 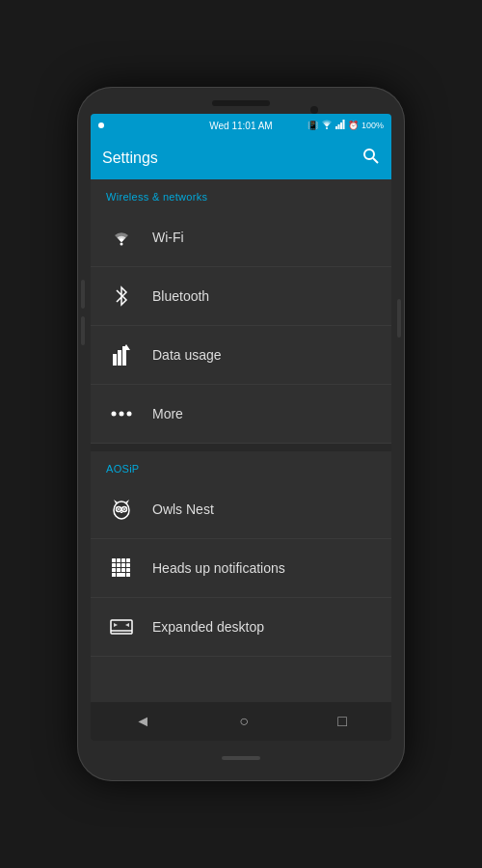 I want to click on owl-icon, so click(x=121, y=509).